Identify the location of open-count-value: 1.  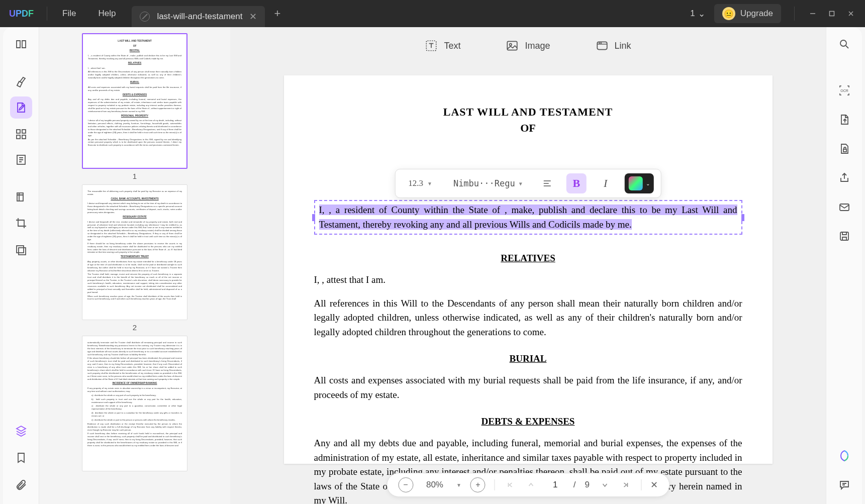
(693, 14).